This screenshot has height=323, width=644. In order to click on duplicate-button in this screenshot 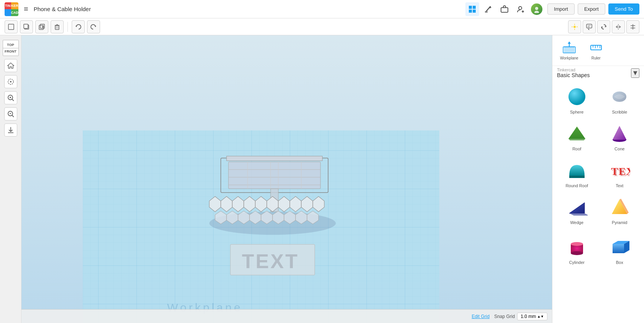, I will do `click(42, 27)`.